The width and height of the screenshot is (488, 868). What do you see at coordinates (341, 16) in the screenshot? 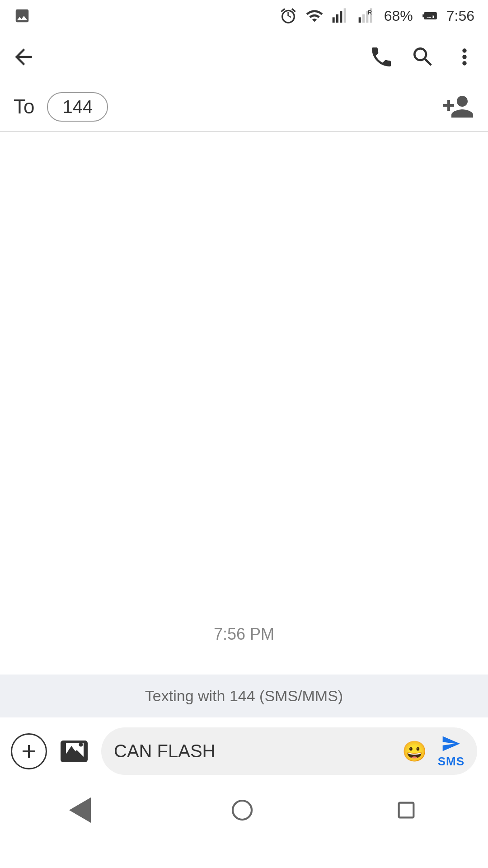
I see `signal-icon` at bounding box center [341, 16].